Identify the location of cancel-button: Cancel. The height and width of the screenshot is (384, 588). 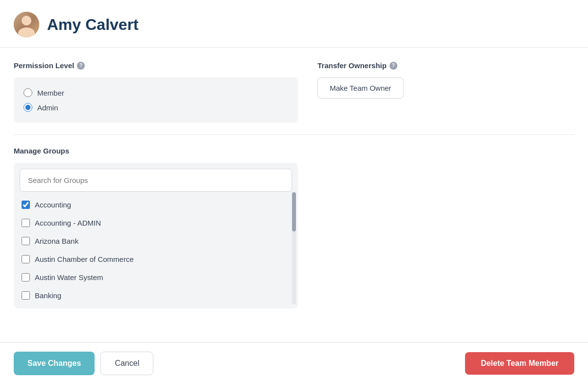
(127, 363).